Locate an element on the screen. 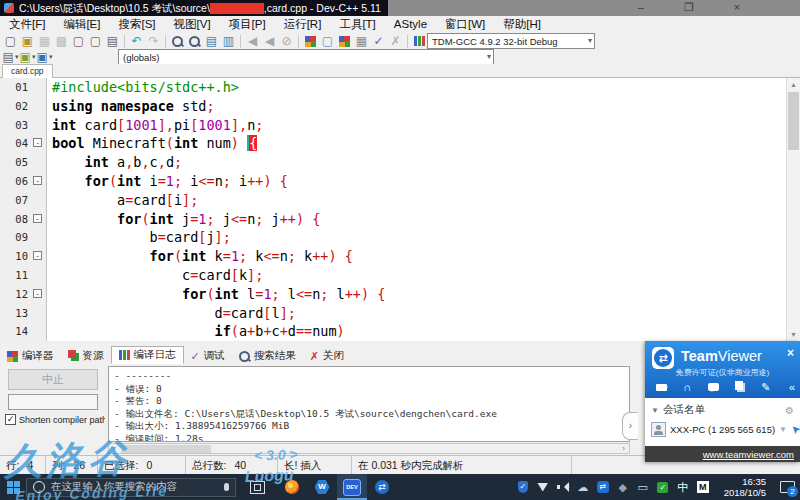  insert-button: ▤▾ is located at coordinates (10, 56).